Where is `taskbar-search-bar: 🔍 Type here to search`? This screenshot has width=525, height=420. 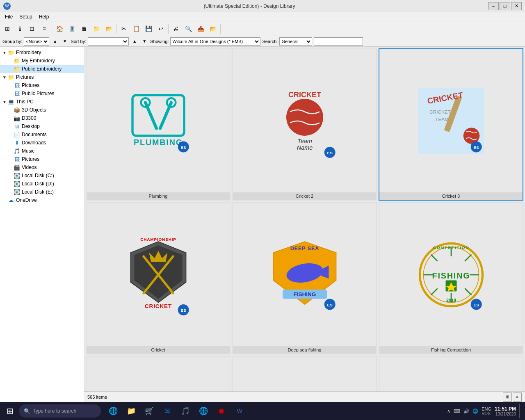
taskbar-search-bar: 🔍 Type here to search is located at coordinates (60, 411).